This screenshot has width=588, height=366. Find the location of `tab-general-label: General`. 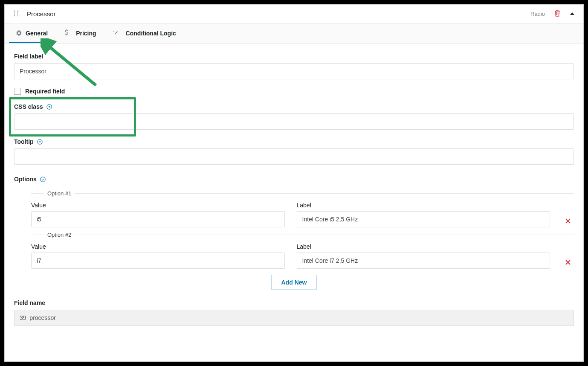

tab-general-label: General is located at coordinates (37, 33).